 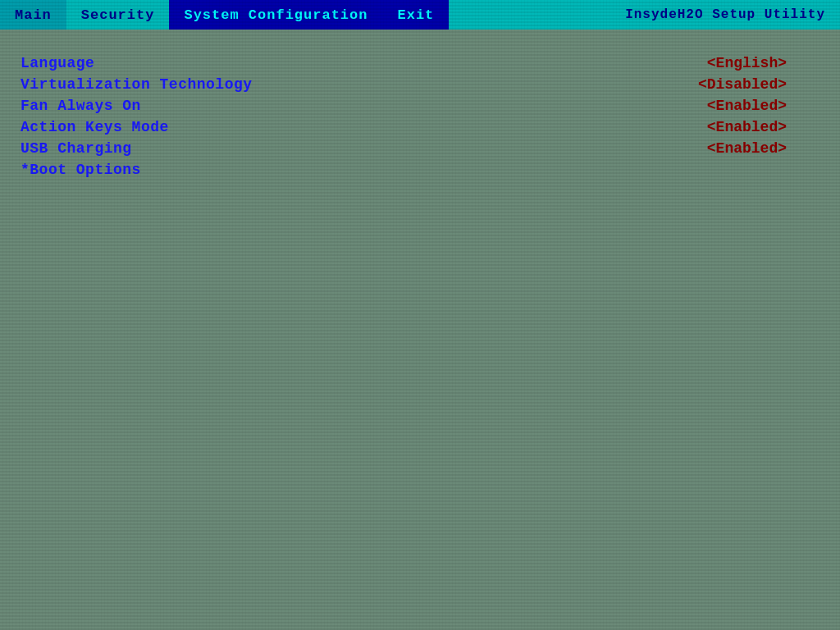 I want to click on setting-value-language: <English>, so click(x=763, y=63).